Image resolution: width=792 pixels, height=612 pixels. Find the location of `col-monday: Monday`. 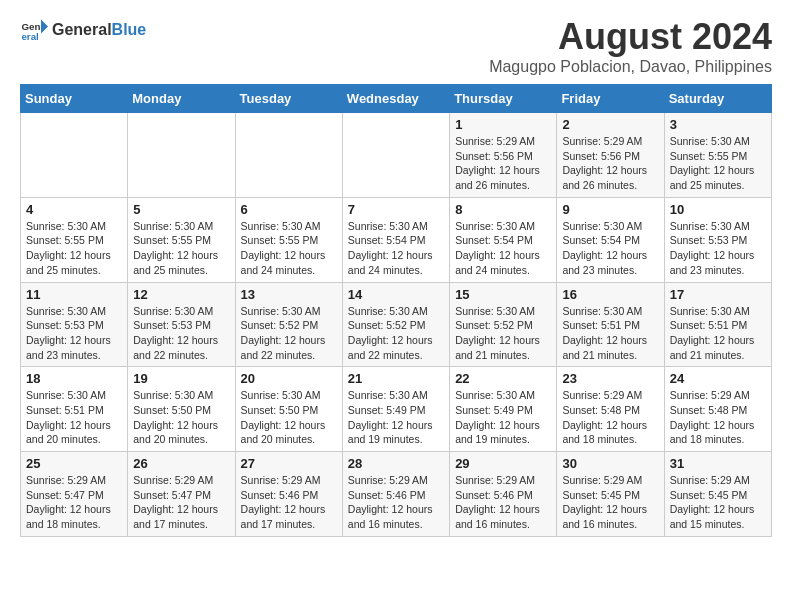

col-monday: Monday is located at coordinates (182, 99).